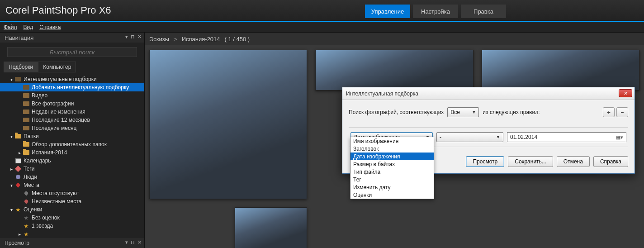 The image size is (644, 248). I want to click on calendar-icon: ▦▾, so click(620, 138).